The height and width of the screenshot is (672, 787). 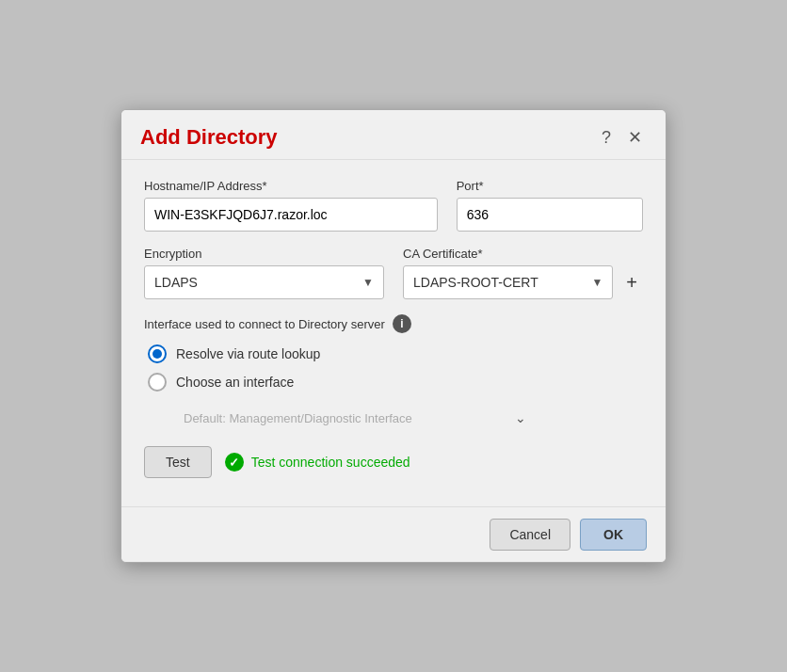 I want to click on encryption-label: Encryption, so click(x=264, y=254).